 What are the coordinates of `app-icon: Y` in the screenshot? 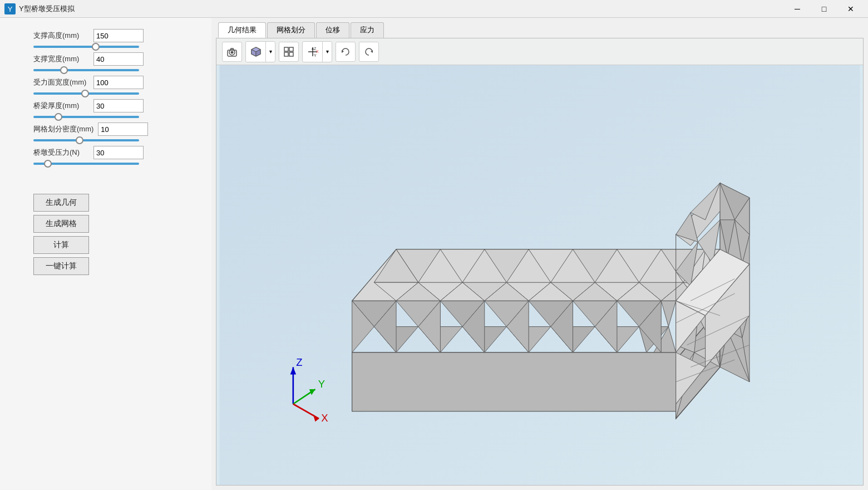 It's located at (10, 9).